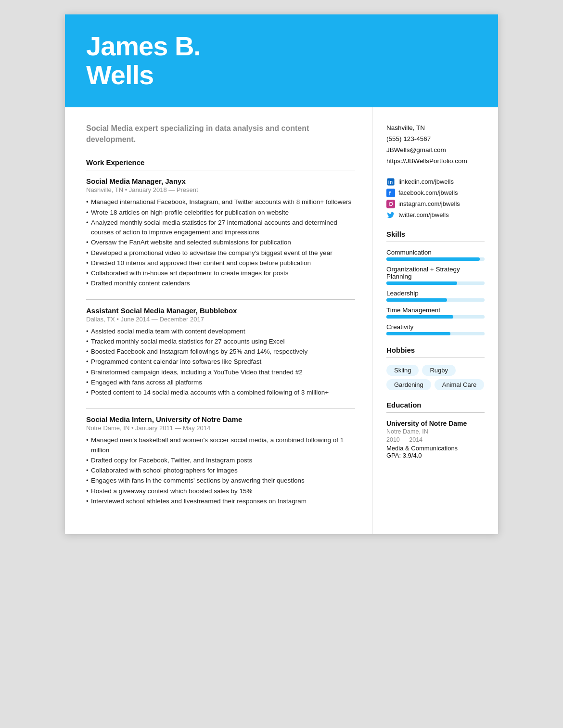 The width and height of the screenshot is (563, 728). Describe the element at coordinates (435, 150) in the screenshot. I see `contact-email: JBWells@gmail.com` at that location.